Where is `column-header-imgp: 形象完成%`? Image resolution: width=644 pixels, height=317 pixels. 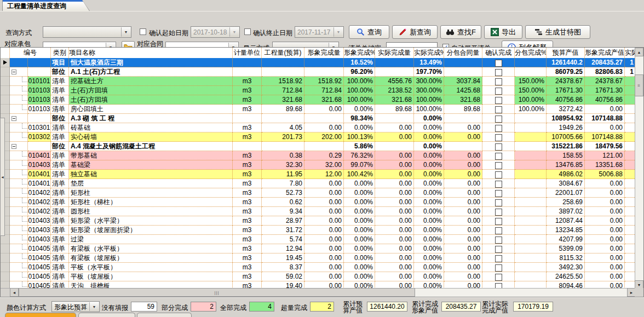
column-header-imgp: 形象完成% is located at coordinates (359, 53).